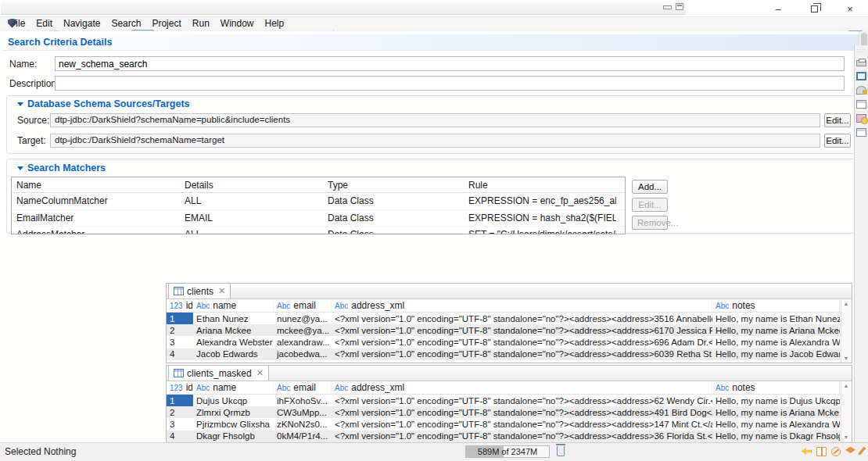  Describe the element at coordinates (233, 355) in the screenshot. I see `cell-name: Jacob Edwards` at that location.